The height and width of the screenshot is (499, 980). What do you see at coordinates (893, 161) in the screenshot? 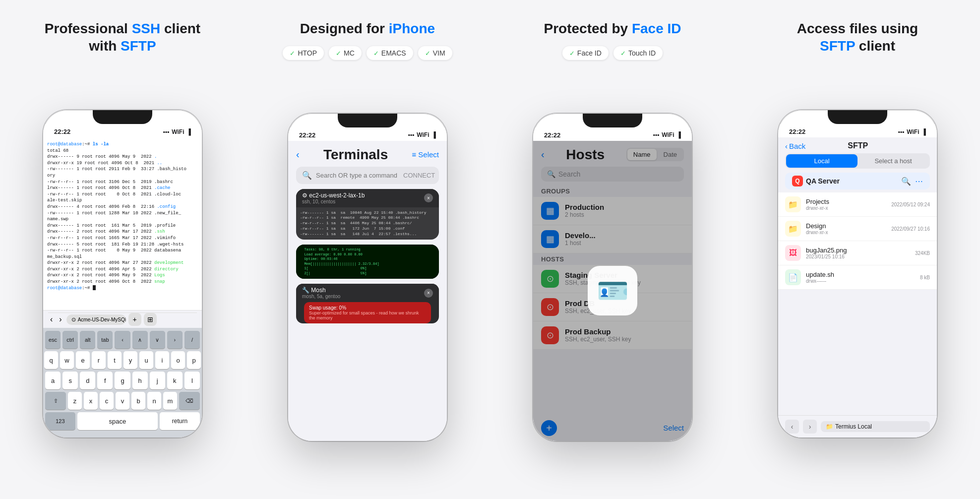
I see `sftp-select-host-btn: Select a host` at bounding box center [893, 161].